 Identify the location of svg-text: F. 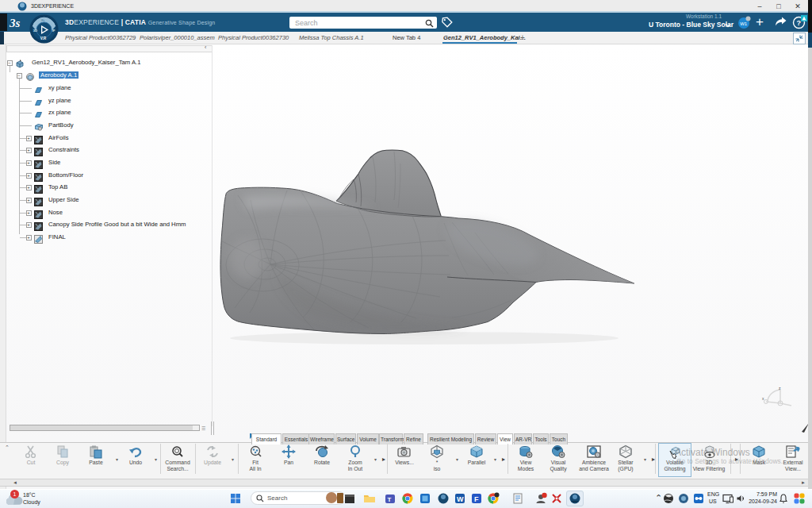
(477, 499).